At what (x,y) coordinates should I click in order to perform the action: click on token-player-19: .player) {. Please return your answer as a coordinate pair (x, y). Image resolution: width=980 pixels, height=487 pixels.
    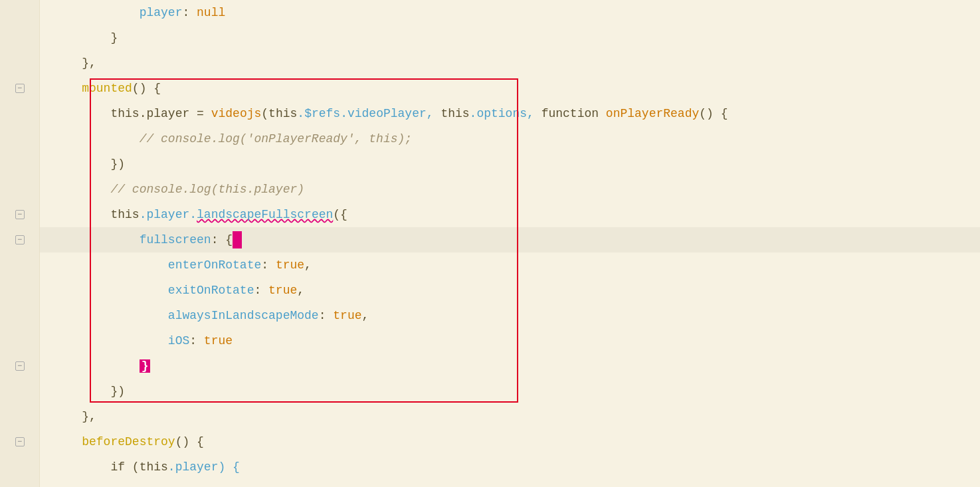
    Looking at the image, I should click on (204, 467).